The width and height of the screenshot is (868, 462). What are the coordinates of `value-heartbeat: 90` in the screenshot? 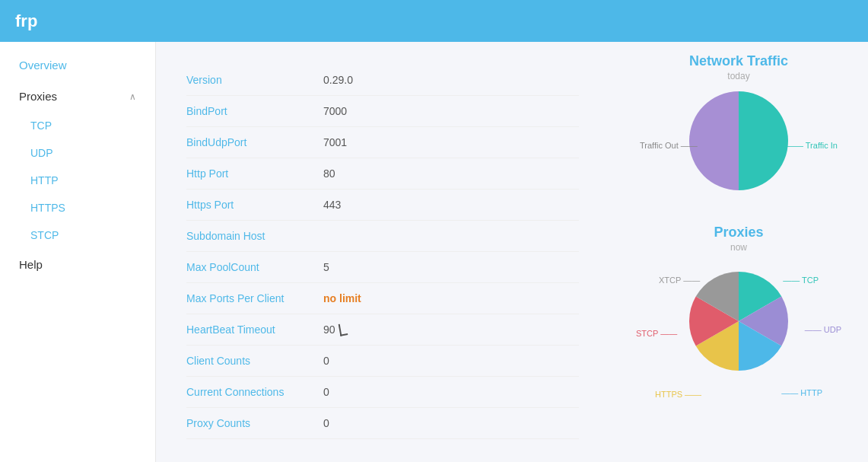 It's located at (329, 330).